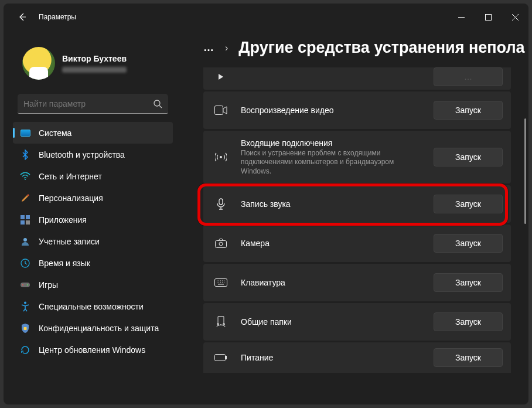  What do you see at coordinates (93, 306) in the screenshot?
I see `nav-accessibility: Специальные возможности` at bounding box center [93, 306].